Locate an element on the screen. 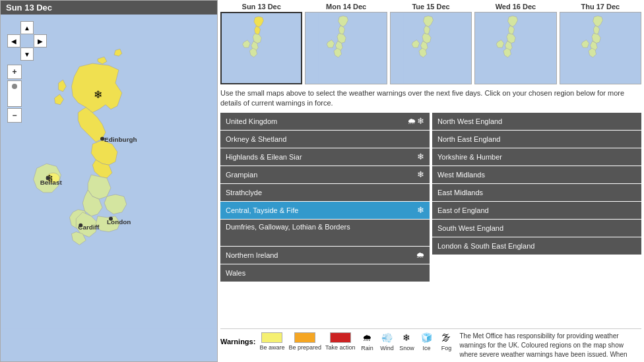 The height and width of the screenshot is (362, 644). region-row-left-0: United Kingdom🌧❄ is located at coordinates (325, 121).